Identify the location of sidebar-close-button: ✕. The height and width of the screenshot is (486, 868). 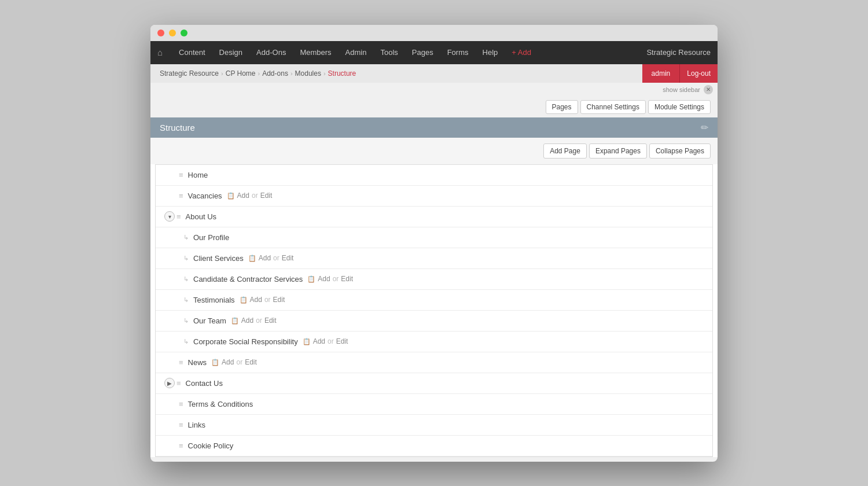
(708, 90).